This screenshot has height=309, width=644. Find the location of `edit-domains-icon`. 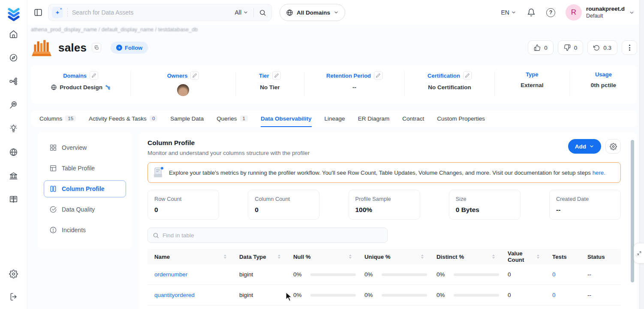

edit-domains-icon is located at coordinates (94, 76).